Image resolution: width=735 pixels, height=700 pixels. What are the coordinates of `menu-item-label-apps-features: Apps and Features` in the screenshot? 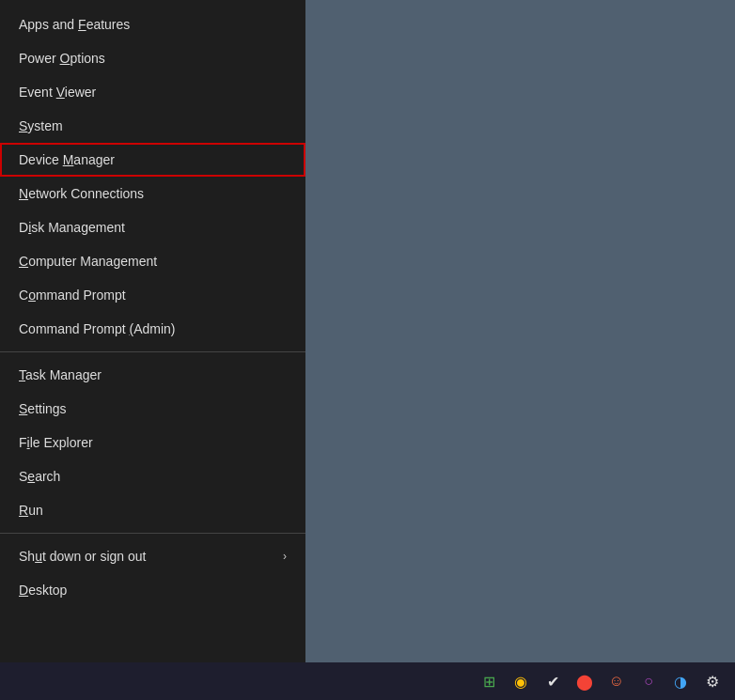 It's located at (74, 24).